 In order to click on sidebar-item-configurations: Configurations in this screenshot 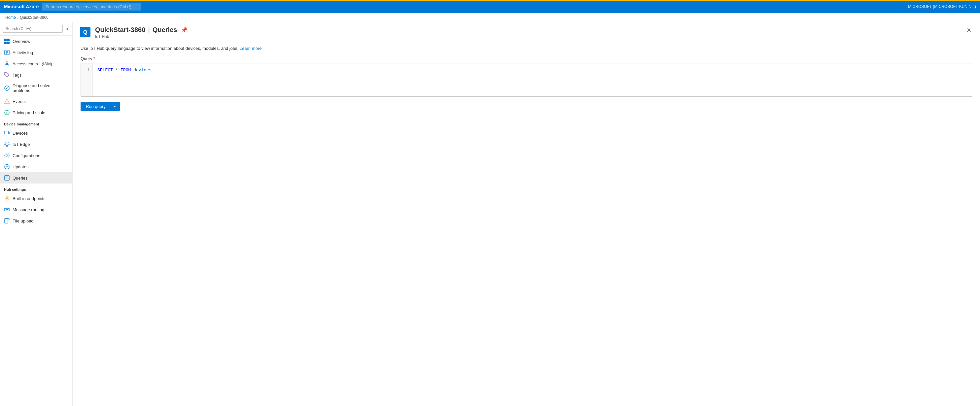, I will do `click(36, 155)`.